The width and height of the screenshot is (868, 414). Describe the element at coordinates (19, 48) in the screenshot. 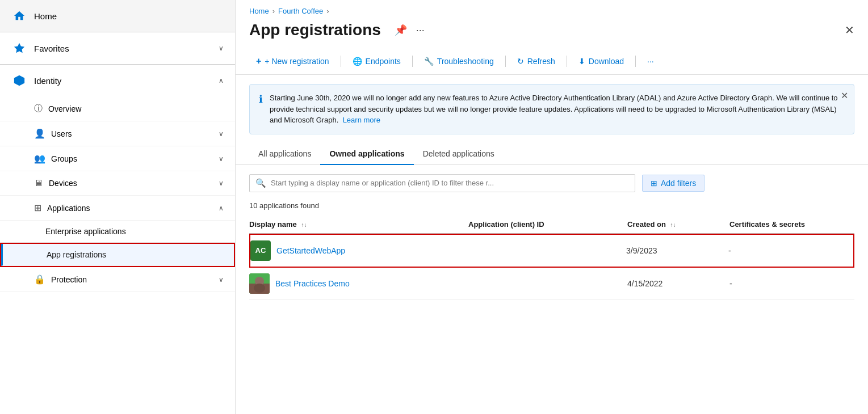

I see `favorites-icon` at that location.